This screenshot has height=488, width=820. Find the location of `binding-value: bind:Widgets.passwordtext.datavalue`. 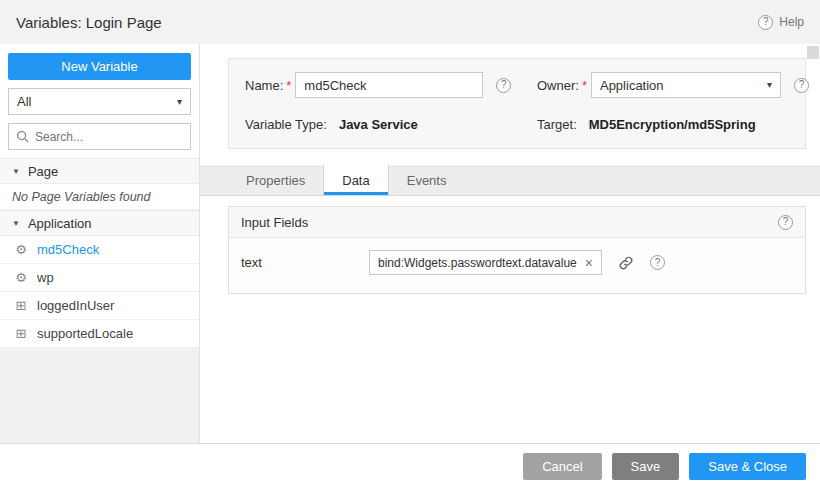

binding-value: bind:Widgets.passwordtext.datavalue is located at coordinates (478, 263).